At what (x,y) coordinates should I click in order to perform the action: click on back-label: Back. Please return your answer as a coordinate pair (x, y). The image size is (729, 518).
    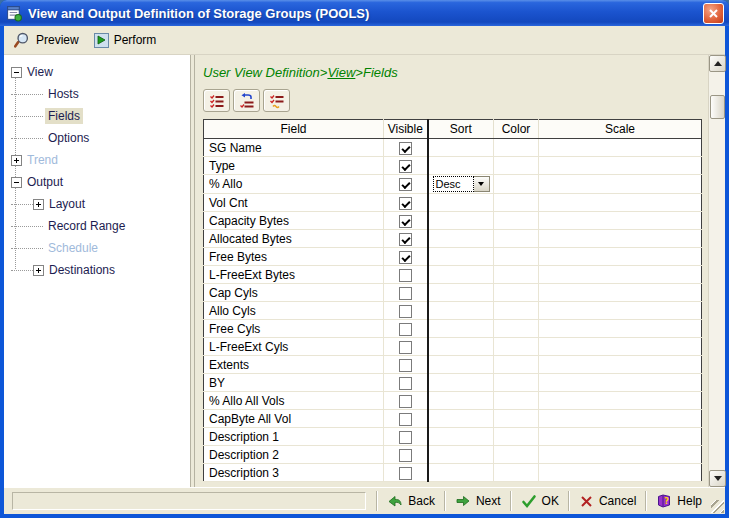
    Looking at the image, I should click on (422, 501).